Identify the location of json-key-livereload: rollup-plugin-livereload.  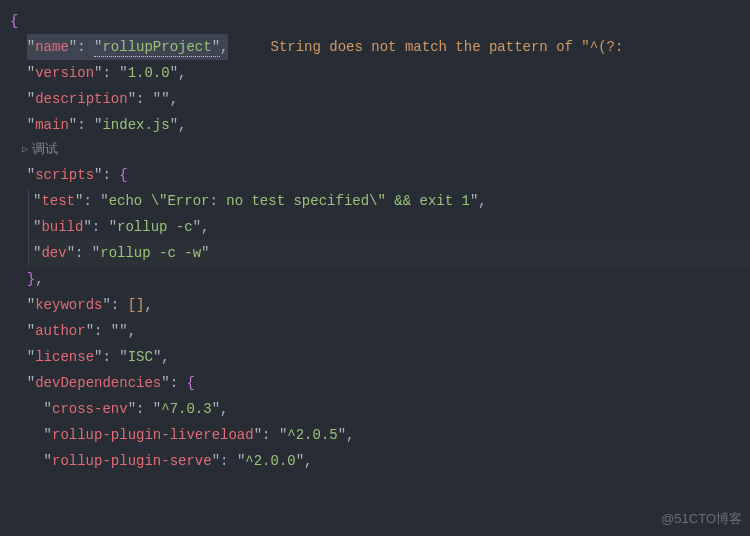
(153, 435).